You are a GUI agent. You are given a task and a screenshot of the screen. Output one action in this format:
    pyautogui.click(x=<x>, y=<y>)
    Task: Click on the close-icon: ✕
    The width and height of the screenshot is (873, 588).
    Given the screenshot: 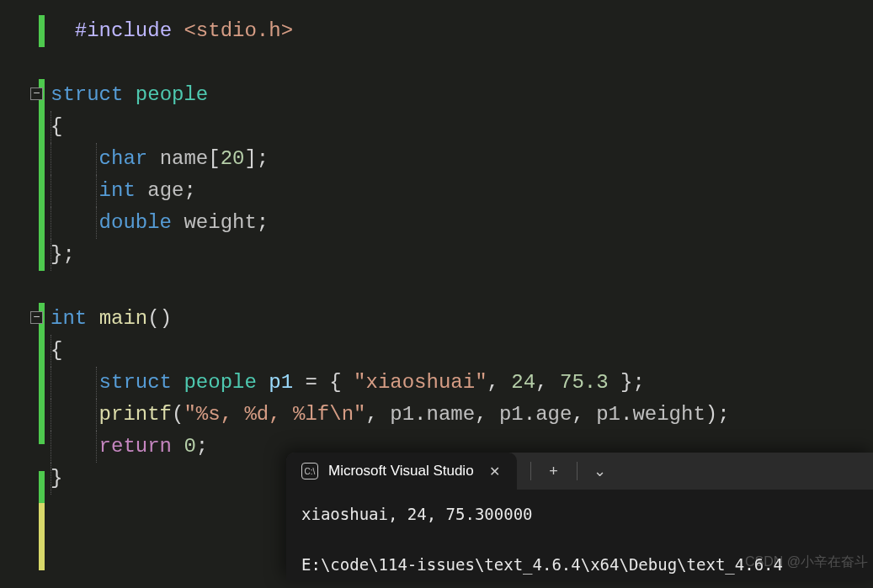 What is the action you would take?
    pyautogui.click(x=495, y=471)
    